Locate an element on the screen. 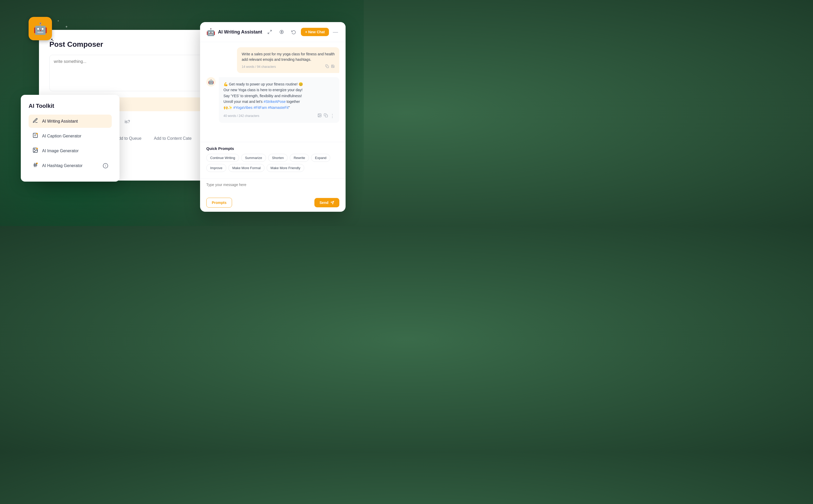  chip-summarize: Summarize is located at coordinates (253, 158).